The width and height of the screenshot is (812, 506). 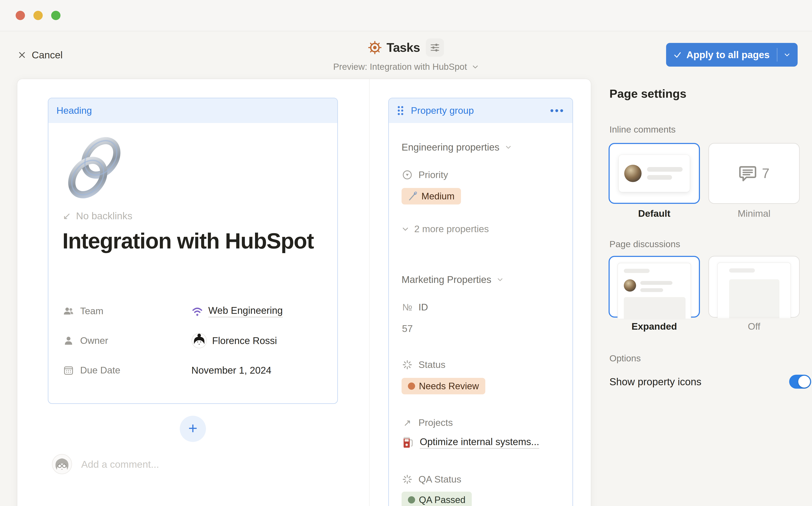 What do you see at coordinates (100, 370) in the screenshot?
I see `due-date-label: Due Date` at bounding box center [100, 370].